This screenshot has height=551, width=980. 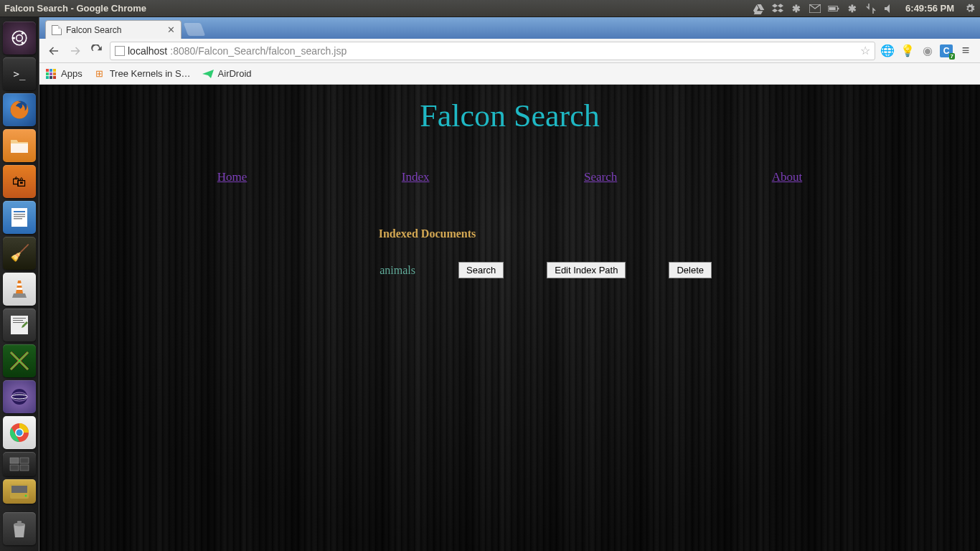 I want to click on delete-button: Delete, so click(x=690, y=270).